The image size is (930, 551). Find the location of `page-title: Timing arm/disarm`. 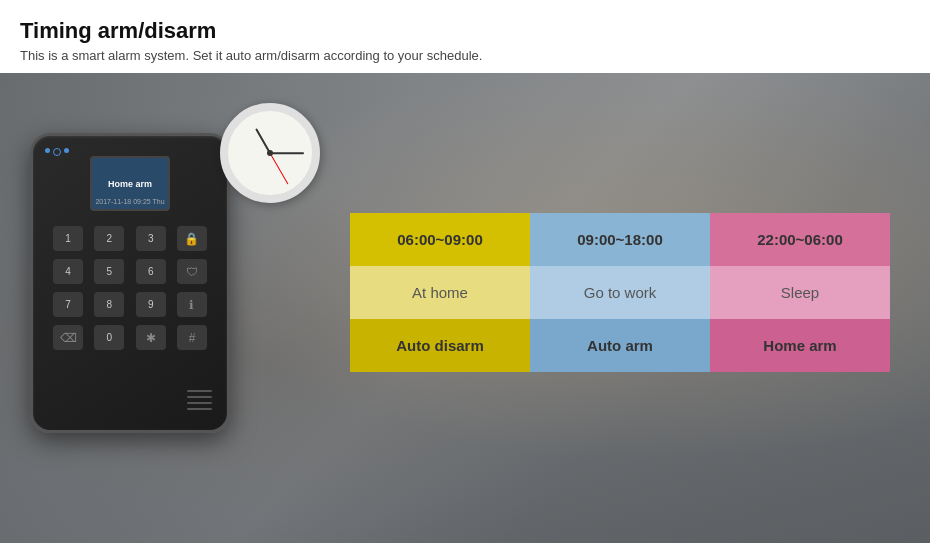

page-title: Timing arm/disarm is located at coordinates (465, 31).